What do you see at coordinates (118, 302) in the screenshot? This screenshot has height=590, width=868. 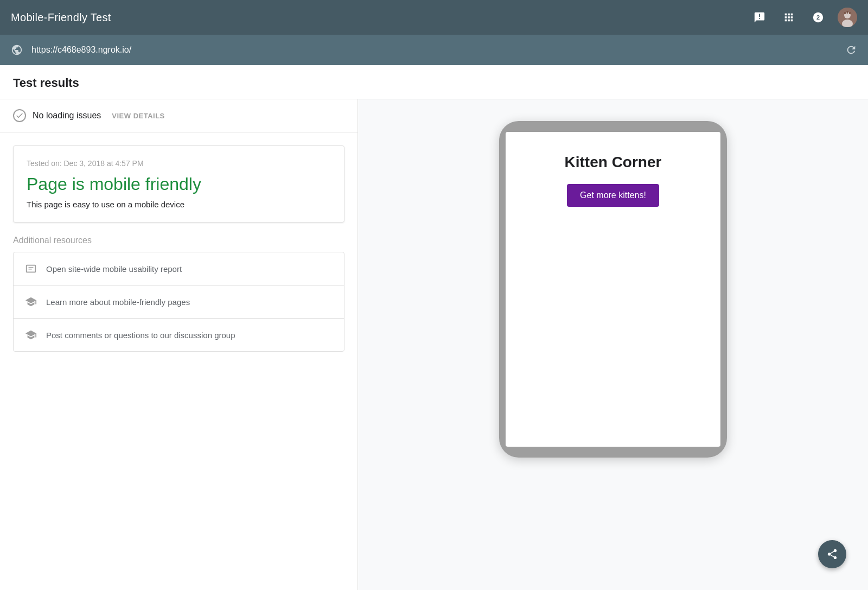 I see `resource-learn-text: Learn more about mobile-friendly pages` at bounding box center [118, 302].